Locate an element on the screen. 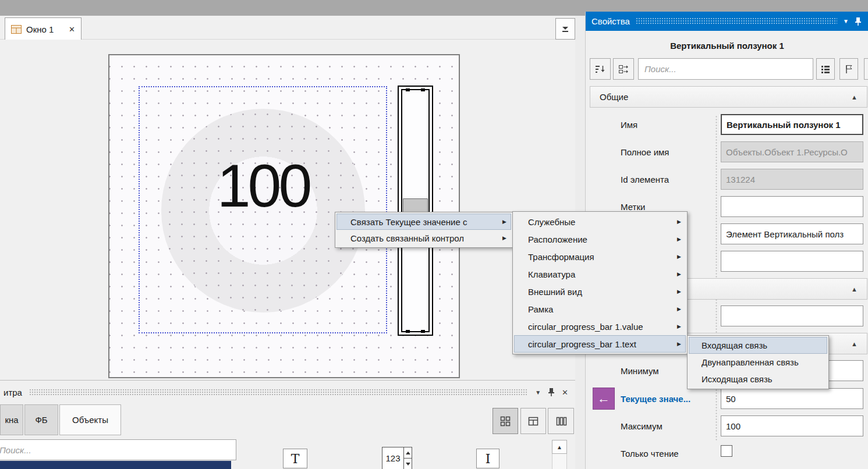 Image resolution: width=868 pixels, height=469 pixels. menu-item-outgoing-binding: Исходящая связь is located at coordinates (758, 379).